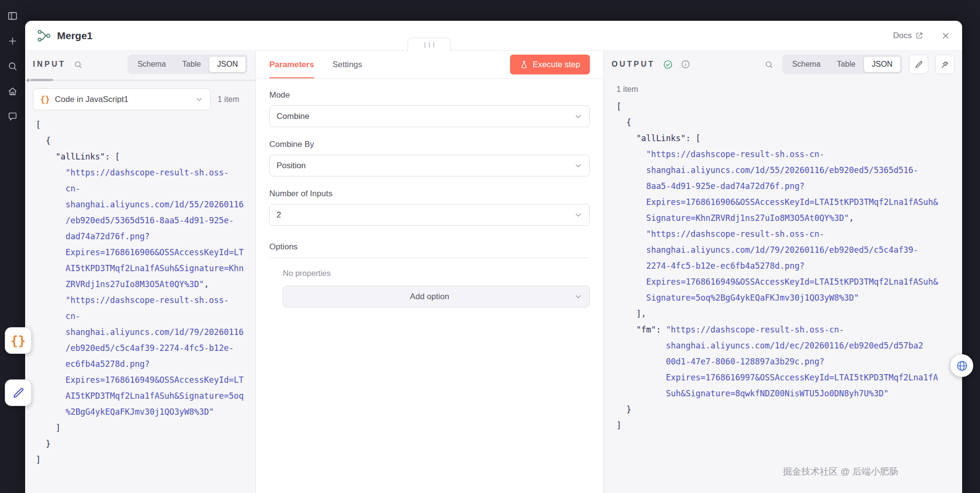 The width and height of the screenshot is (980, 493). Describe the element at coordinates (920, 36) in the screenshot. I see `external-link-icon` at that location.